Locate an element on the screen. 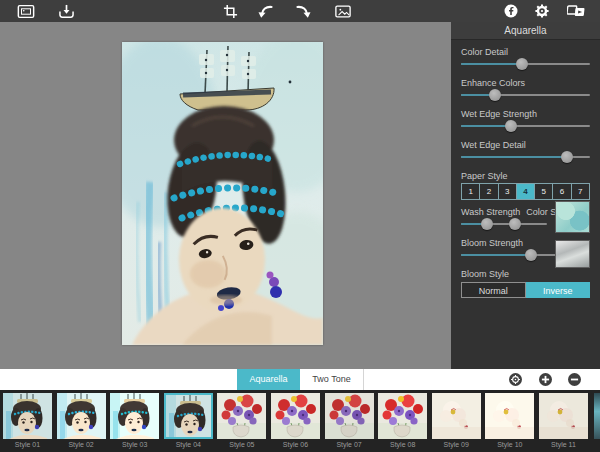 This screenshot has height=452, width=600. style-thumbnail-label: Style 11 is located at coordinates (564, 444).